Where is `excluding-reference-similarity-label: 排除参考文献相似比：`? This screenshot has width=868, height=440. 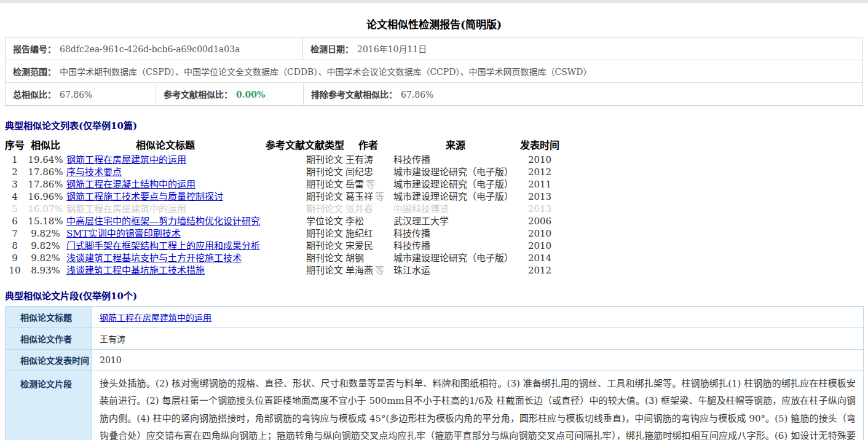 excluding-reference-similarity-label: 排除参考文献相似比： is located at coordinates (354, 95).